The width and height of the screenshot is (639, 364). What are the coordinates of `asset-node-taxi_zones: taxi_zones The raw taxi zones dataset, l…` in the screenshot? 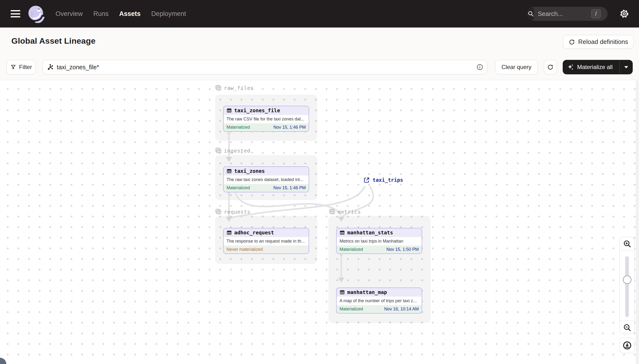 It's located at (266, 180).